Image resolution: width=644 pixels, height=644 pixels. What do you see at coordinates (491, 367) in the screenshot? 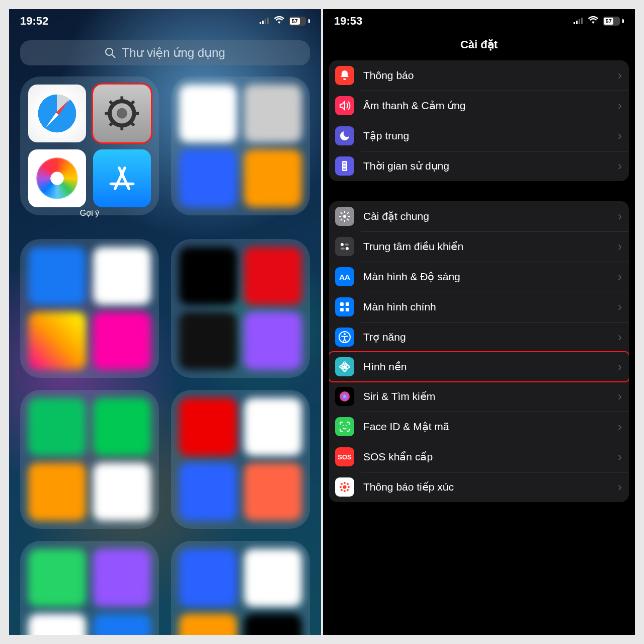
I see `settings-label-wallpaper: Hình nền` at bounding box center [491, 367].